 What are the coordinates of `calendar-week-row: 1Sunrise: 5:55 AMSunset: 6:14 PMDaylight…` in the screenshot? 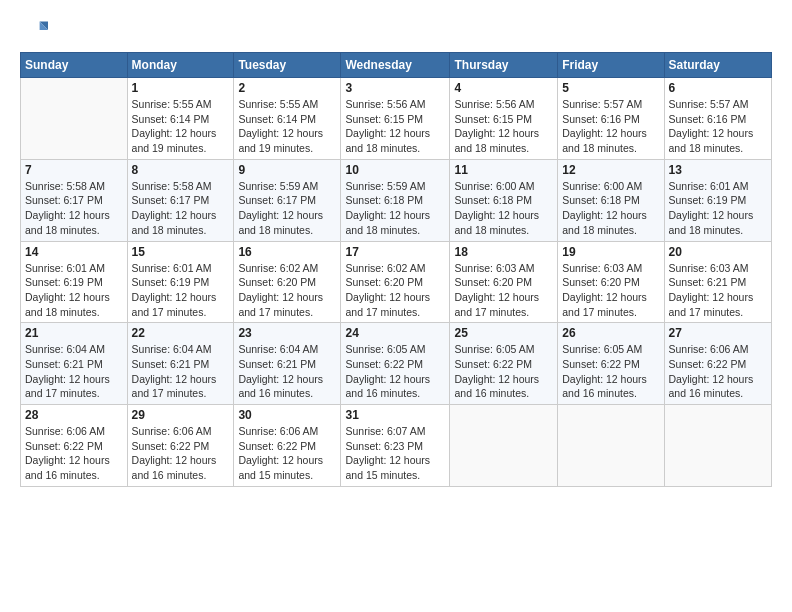 It's located at (396, 119).